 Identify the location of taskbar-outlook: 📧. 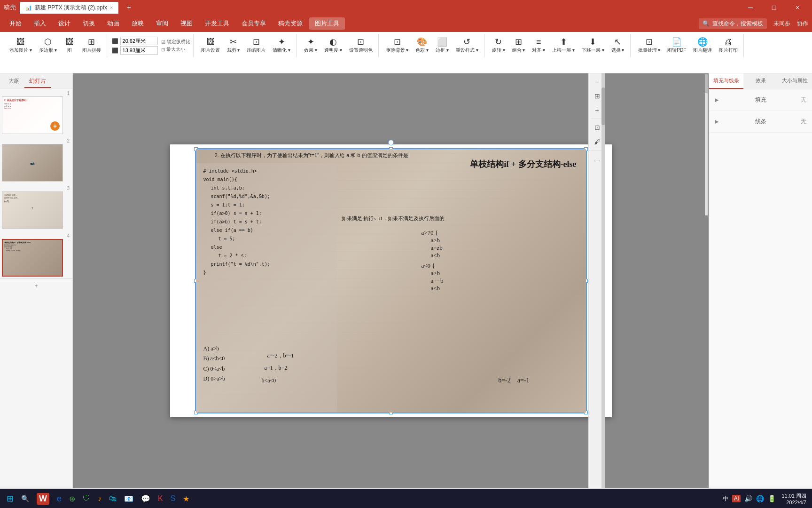
(129, 499).